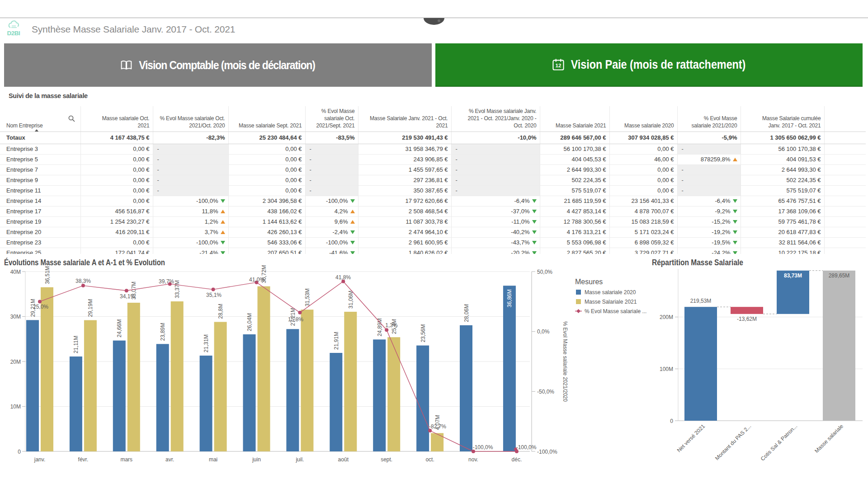 This screenshot has width=868, height=488. Describe the element at coordinates (351, 300) in the screenshot. I see `svg-text: 31,06M` at that location.